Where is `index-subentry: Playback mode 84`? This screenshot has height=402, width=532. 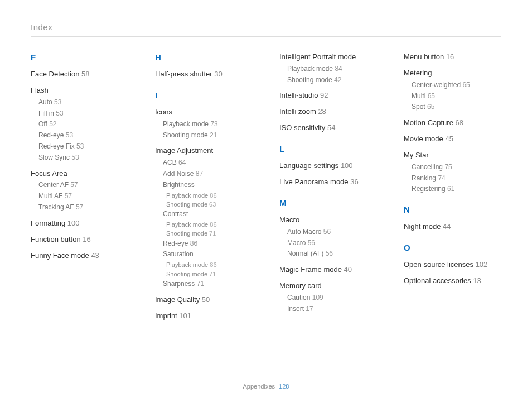 index-subentry: Playback mode 84 is located at coordinates (332, 69).